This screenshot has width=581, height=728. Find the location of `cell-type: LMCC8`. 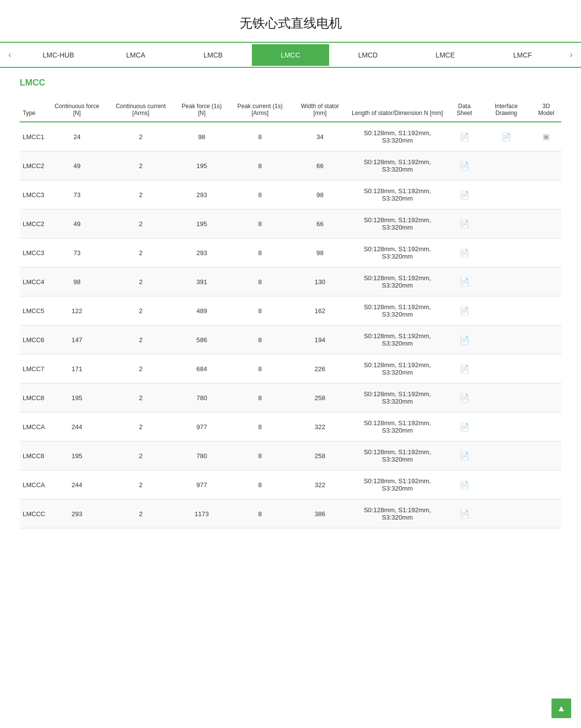

cell-type: LMCC8 is located at coordinates (34, 456).